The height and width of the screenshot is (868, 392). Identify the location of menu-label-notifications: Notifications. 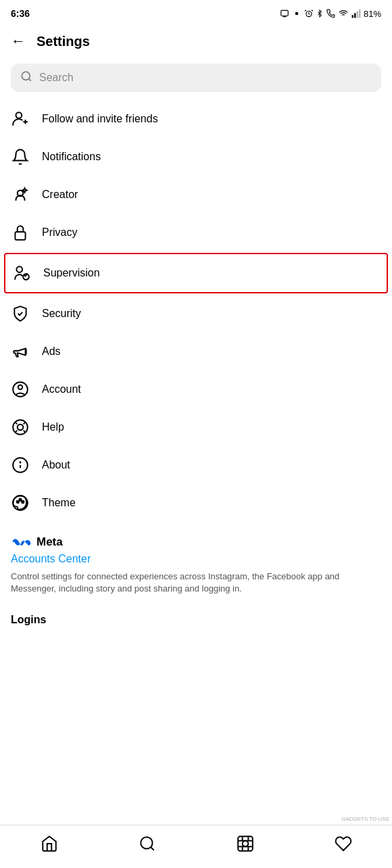
(72, 157).